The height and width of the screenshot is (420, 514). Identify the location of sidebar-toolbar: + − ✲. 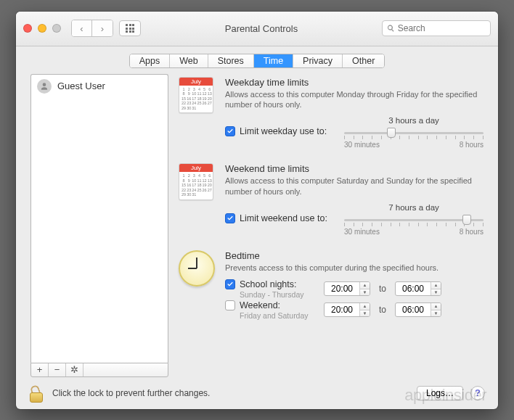
(99, 370).